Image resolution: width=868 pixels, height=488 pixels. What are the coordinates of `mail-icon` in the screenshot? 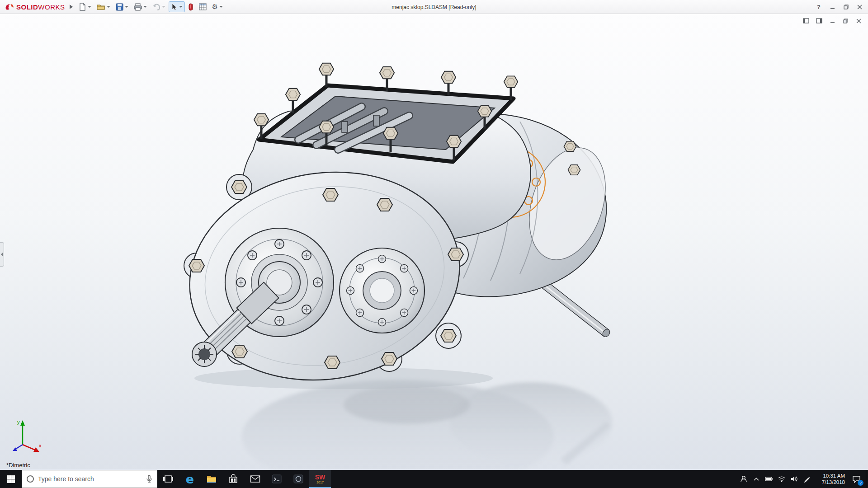 It's located at (255, 479).